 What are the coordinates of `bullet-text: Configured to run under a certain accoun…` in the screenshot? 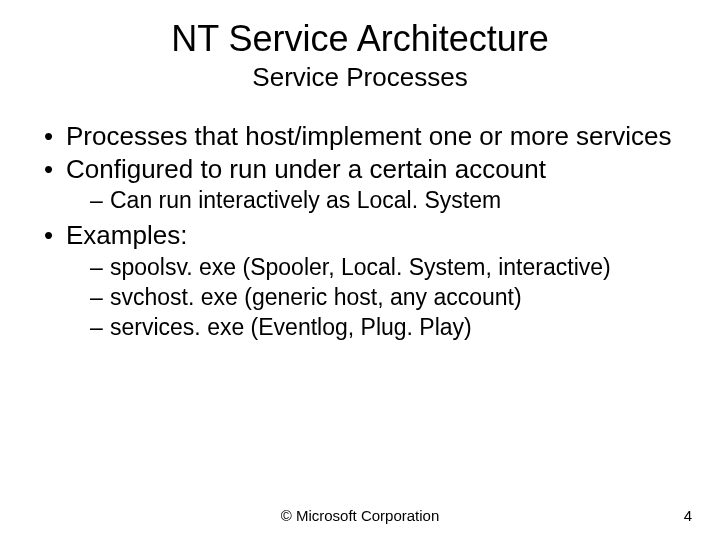 It's located at (306, 169).